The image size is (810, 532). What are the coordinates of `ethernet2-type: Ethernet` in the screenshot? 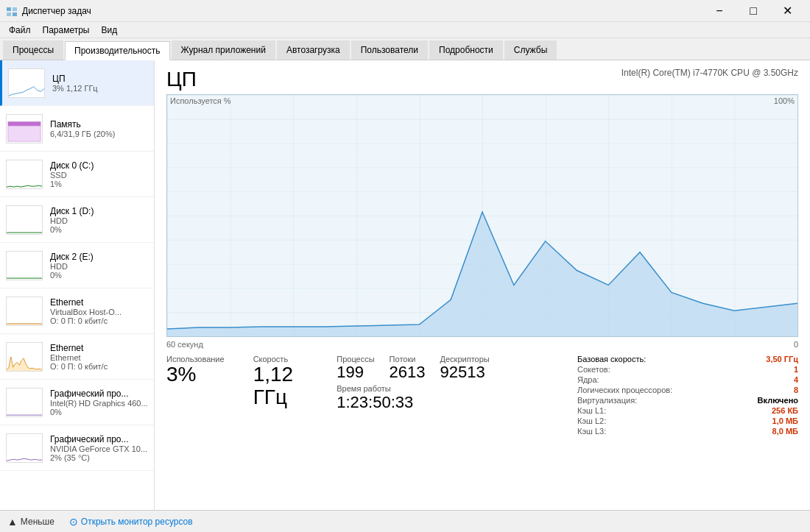 It's located at (99, 358).